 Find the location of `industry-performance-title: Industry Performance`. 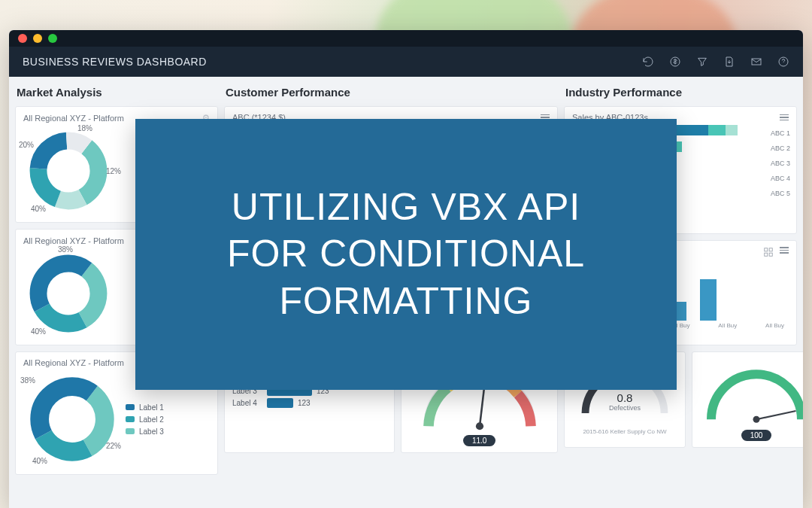

industry-performance-title: Industry Performance is located at coordinates (680, 92).